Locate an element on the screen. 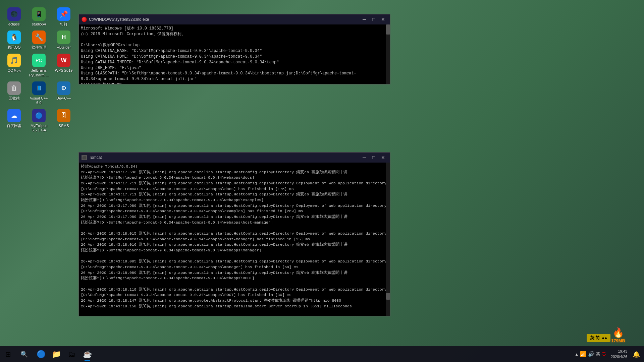 Image resolution: width=644 pixels, height=362 pixels. cmd-window-buttons: ─ □ ✕ is located at coordinates (374, 19).